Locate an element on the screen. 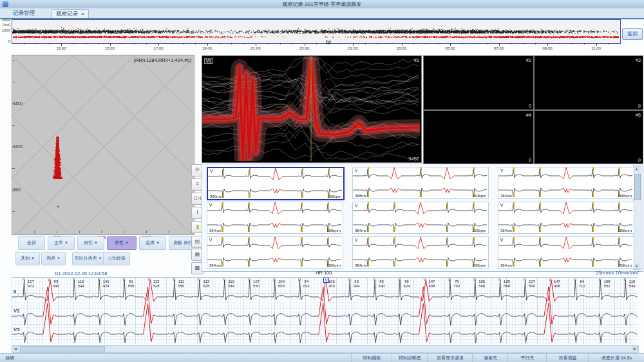  scroll-right-icon: ▶ is located at coordinates (635, 348).